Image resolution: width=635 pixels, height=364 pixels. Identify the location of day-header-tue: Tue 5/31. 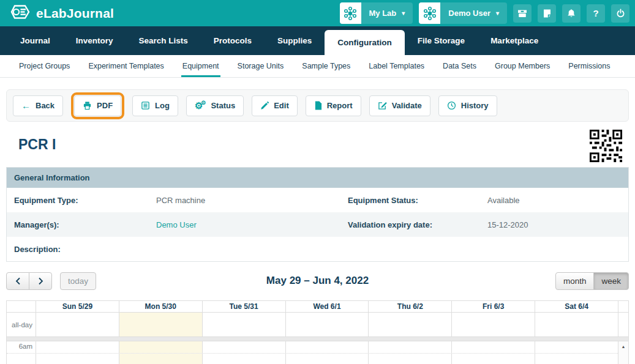
(244, 306).